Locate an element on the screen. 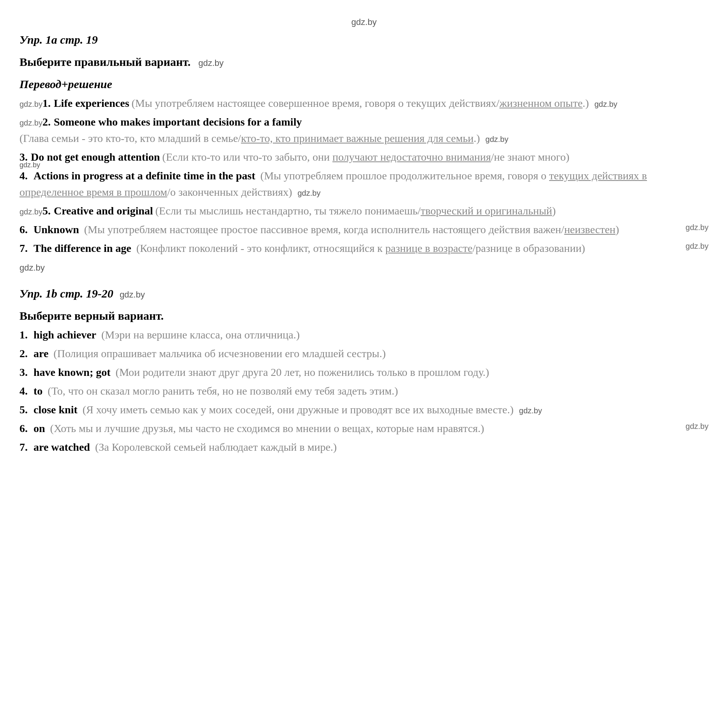 Image resolution: width=728 pixels, height=712 pixels. item-translation: (Полиция опрашивает мальчика об исчезнов… is located at coordinates (219, 353).